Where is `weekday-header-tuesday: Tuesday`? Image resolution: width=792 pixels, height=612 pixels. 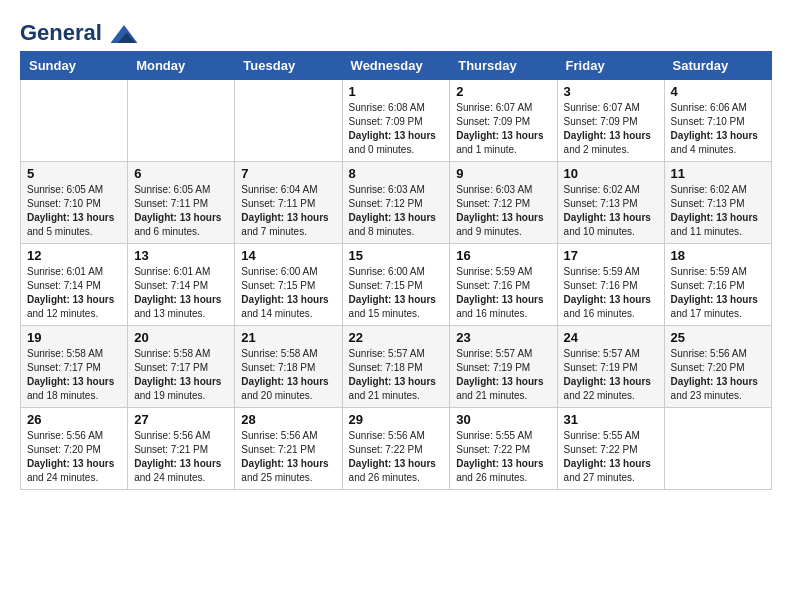
weekday-header-tuesday: Tuesday is located at coordinates (288, 66).